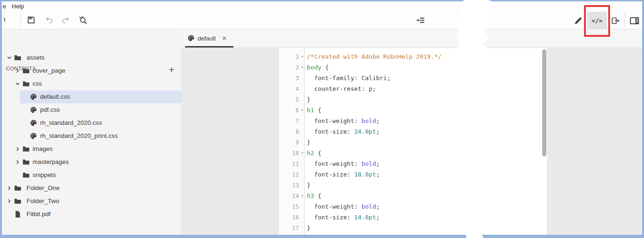 Image resolution: width=644 pixels, height=238 pixels. I want to click on code-line: font-size: 24.0pt;, so click(343, 131).